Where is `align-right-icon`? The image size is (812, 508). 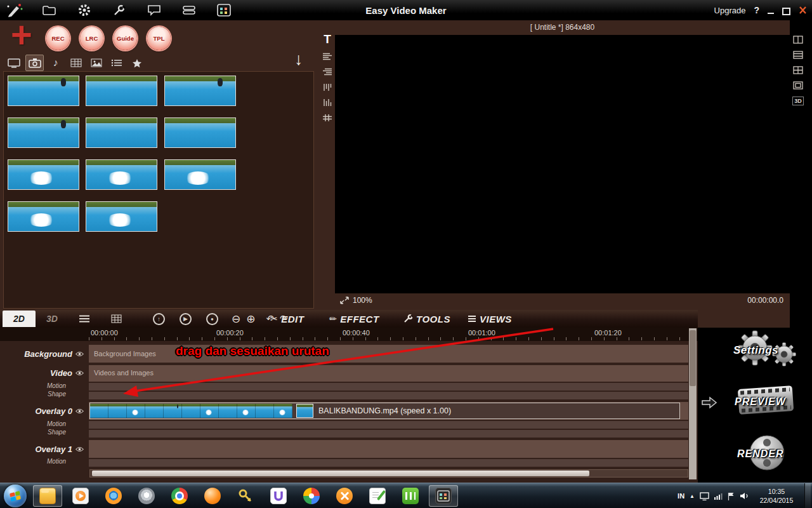
align-right-icon is located at coordinates (327, 72).